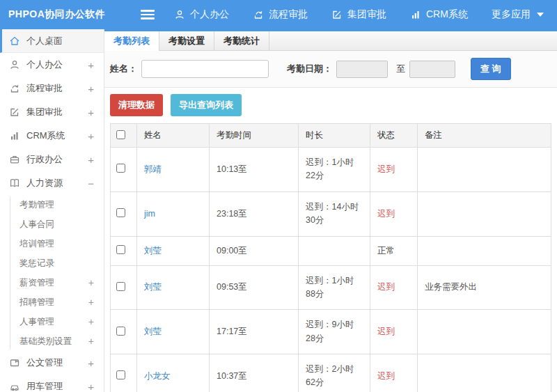 This screenshot has width=557, height=392. Describe the element at coordinates (416, 15) in the screenshot. I see `bar-chart-icon` at that location.